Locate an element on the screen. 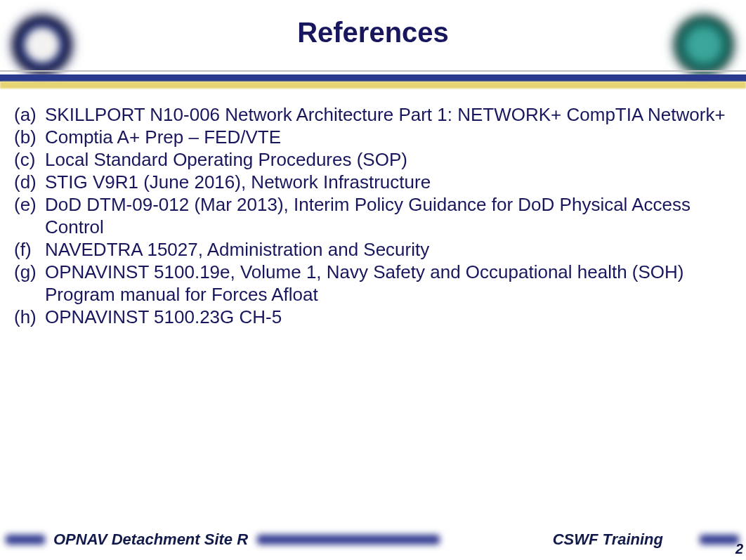  reference-text: DoD DTM-09-012 (Mar 2013), Interim Polic… is located at coordinates (387, 216).